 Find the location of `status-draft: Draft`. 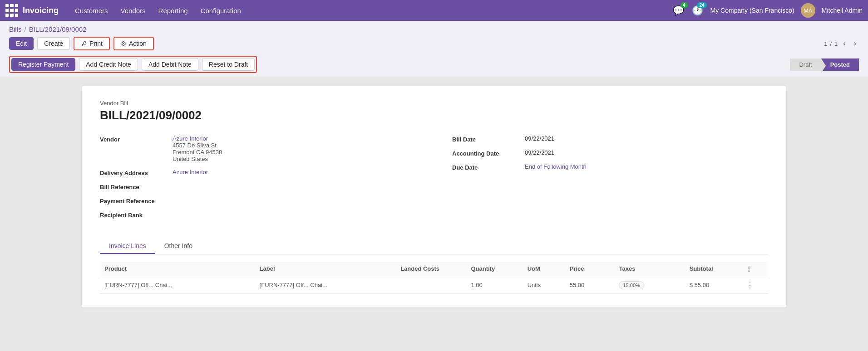

status-draft: Draft is located at coordinates (805, 64).